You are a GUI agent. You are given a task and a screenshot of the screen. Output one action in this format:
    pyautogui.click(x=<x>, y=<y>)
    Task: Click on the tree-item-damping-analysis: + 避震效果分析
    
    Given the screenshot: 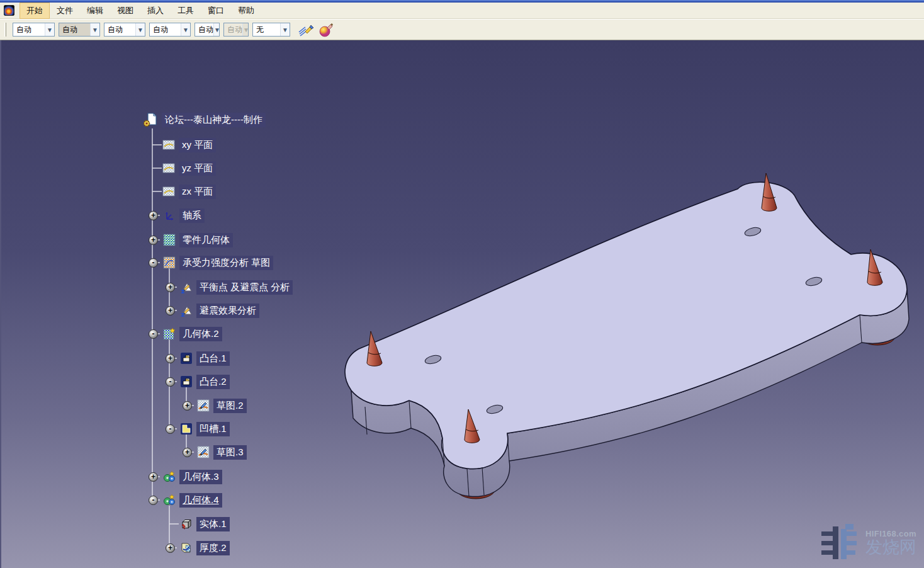 What is the action you would take?
    pyautogui.click(x=213, y=310)
    